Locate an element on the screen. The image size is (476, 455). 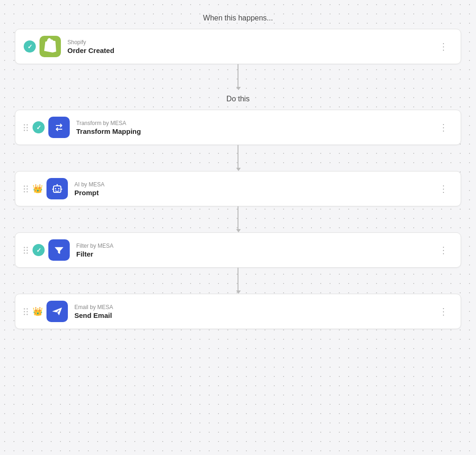
trigger-more-menu: ⋮ is located at coordinates (443, 46).